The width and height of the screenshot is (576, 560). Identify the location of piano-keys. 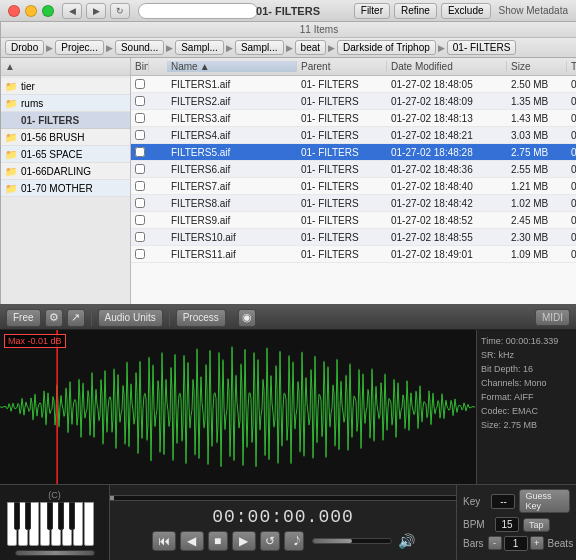
(55, 524).